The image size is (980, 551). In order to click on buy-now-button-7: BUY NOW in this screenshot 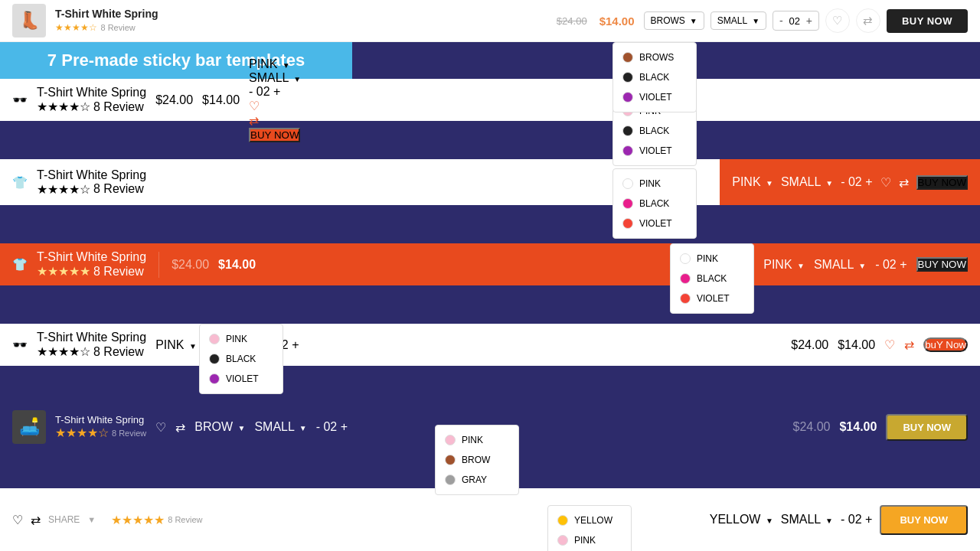, I will do `click(923, 520)`.